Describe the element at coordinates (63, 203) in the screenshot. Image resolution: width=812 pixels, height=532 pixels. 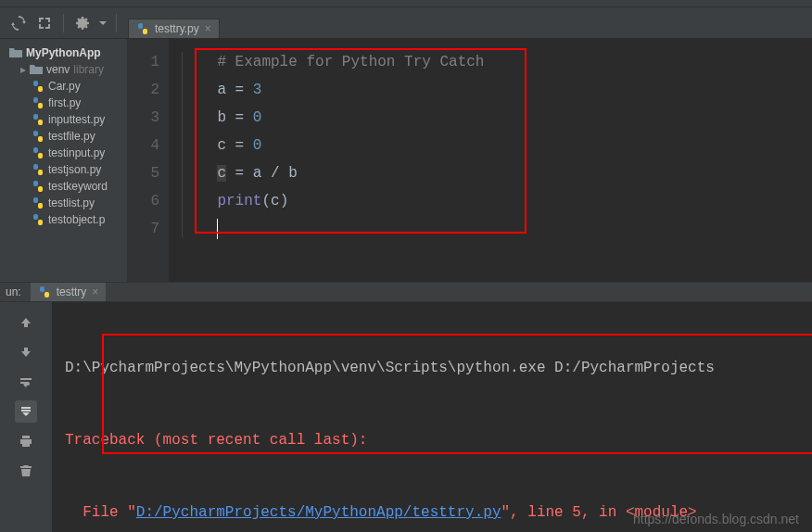
I see `tree-file: testlist.py` at that location.